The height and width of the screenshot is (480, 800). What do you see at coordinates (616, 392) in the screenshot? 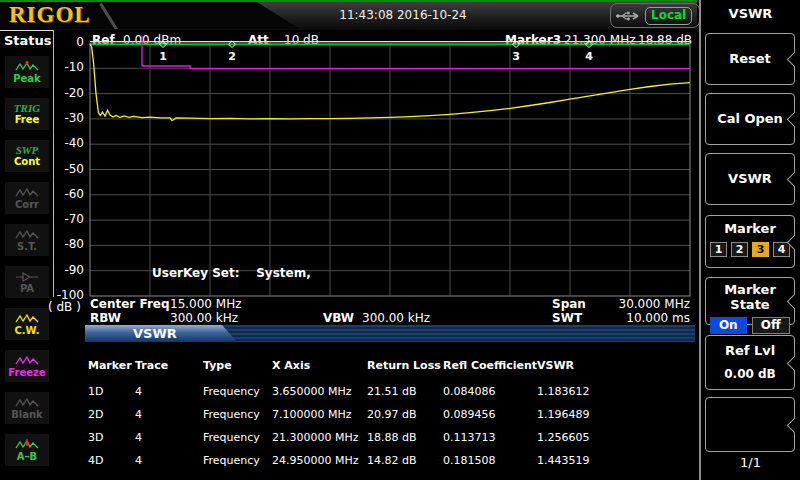
I see `table-cell: 1.183612` at bounding box center [616, 392].